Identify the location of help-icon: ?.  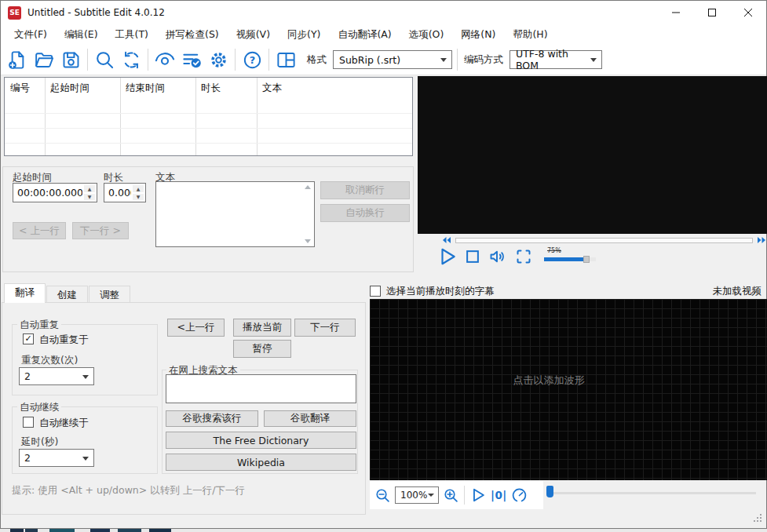
(252, 60).